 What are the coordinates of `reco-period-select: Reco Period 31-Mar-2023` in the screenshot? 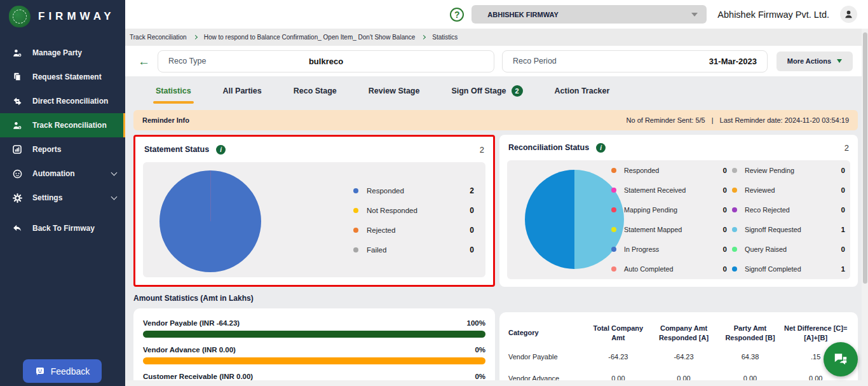 It's located at (635, 61).